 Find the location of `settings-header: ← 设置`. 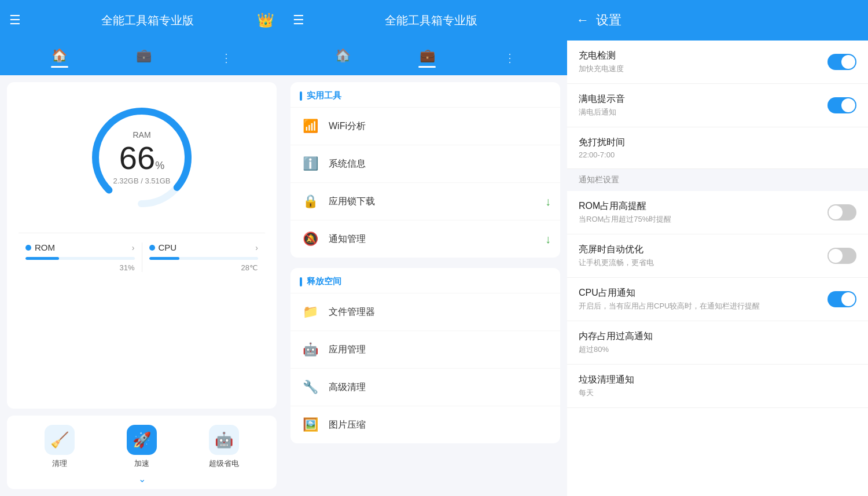

settings-header: ← 设置 is located at coordinates (718, 20).